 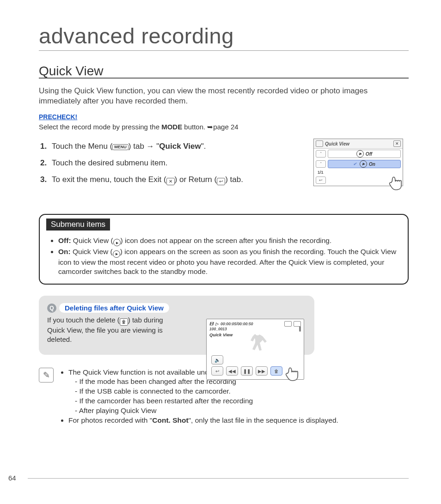 What do you see at coordinates (321, 154) in the screenshot?
I see `up-arrow-icon: ˄` at bounding box center [321, 154].